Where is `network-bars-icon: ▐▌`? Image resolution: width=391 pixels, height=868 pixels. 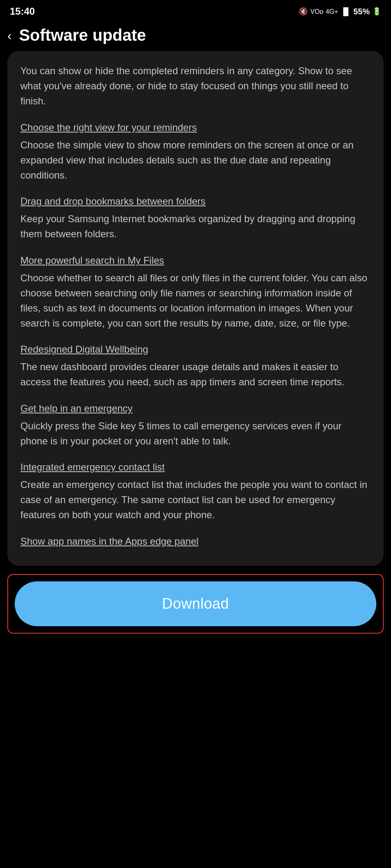
network-bars-icon: ▐▌ is located at coordinates (346, 11).